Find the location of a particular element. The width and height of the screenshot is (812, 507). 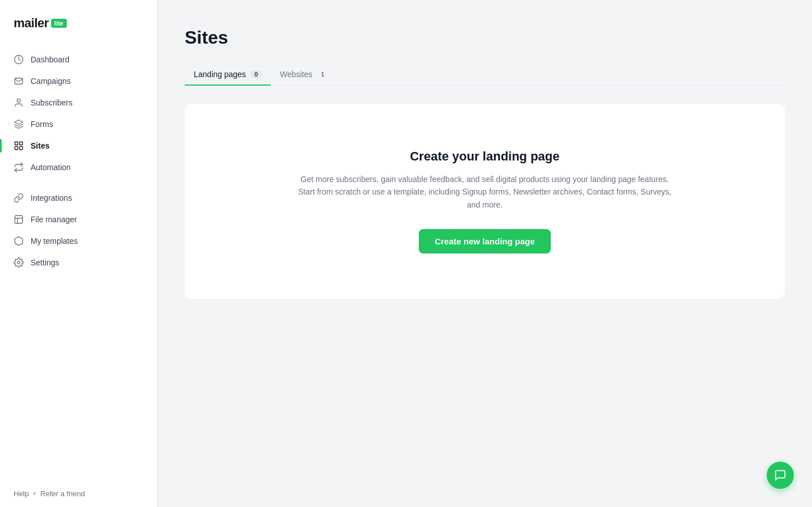

create-landing-page-button: Create new landing page is located at coordinates (485, 242).